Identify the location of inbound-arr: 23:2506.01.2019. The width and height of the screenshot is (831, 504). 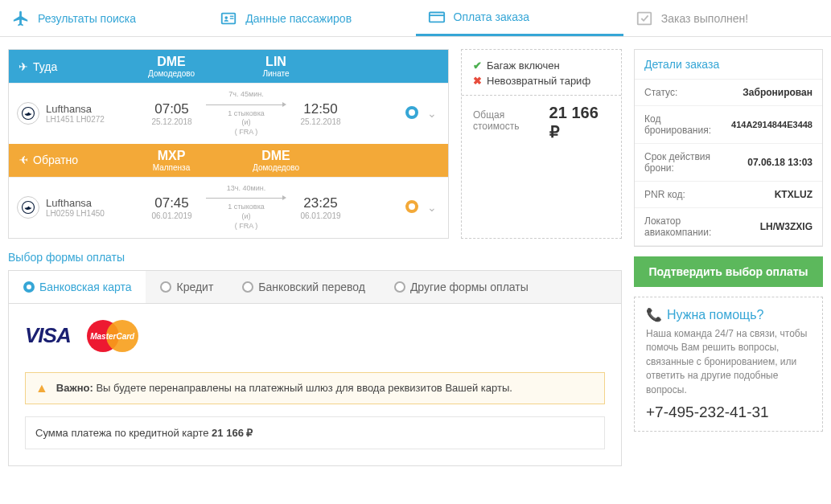
(320, 207).